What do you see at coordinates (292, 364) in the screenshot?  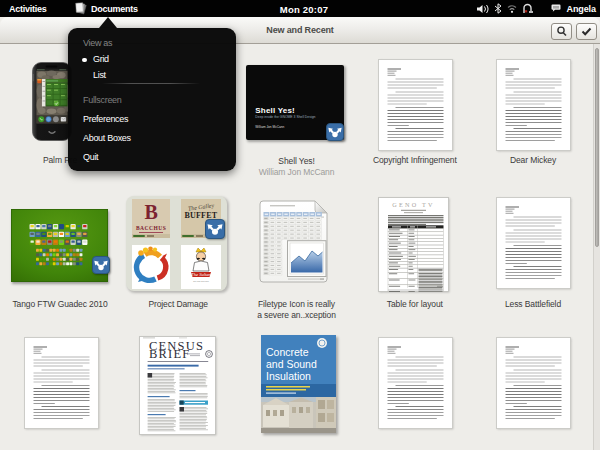 I see `svg-text: and Sound` at bounding box center [292, 364].